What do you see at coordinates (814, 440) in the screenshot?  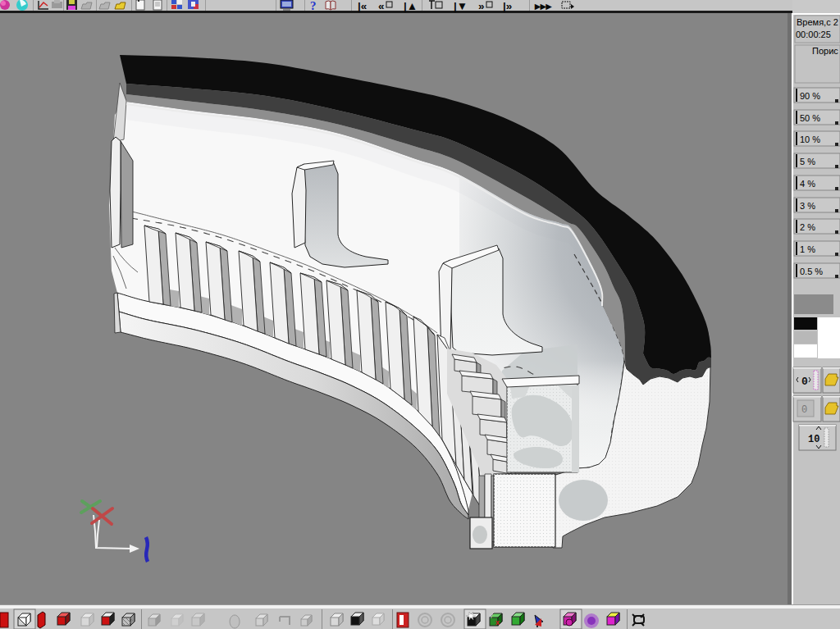 I see `svg-text: 10` at bounding box center [814, 440].